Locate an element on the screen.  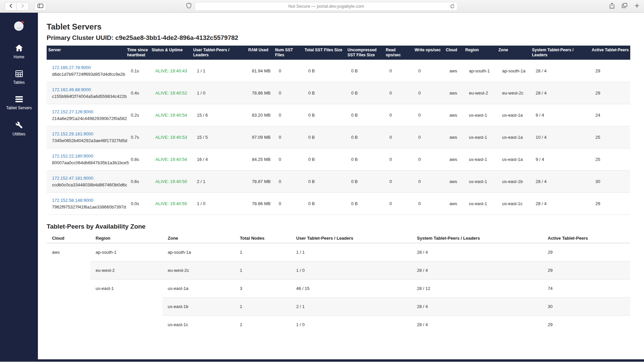
cell-zone: ap-south-1a is located at coordinates (199, 252).